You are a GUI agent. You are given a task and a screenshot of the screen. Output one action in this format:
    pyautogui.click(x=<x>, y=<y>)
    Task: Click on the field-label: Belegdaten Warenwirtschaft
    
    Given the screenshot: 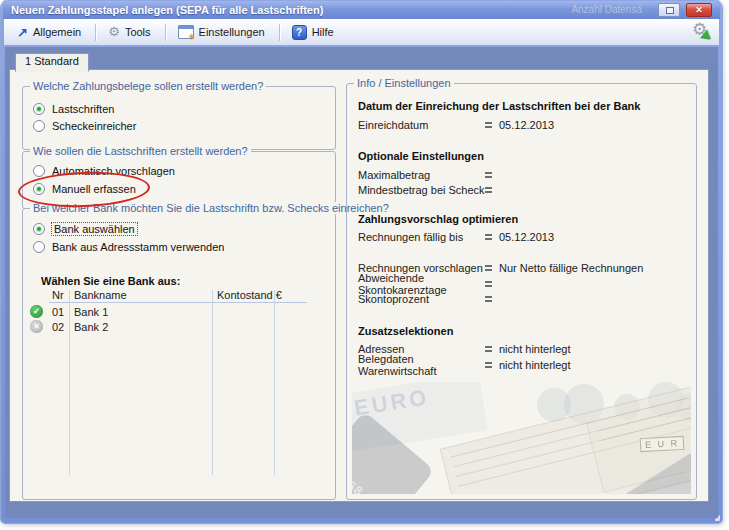 What is the action you would take?
    pyautogui.click(x=422, y=365)
    